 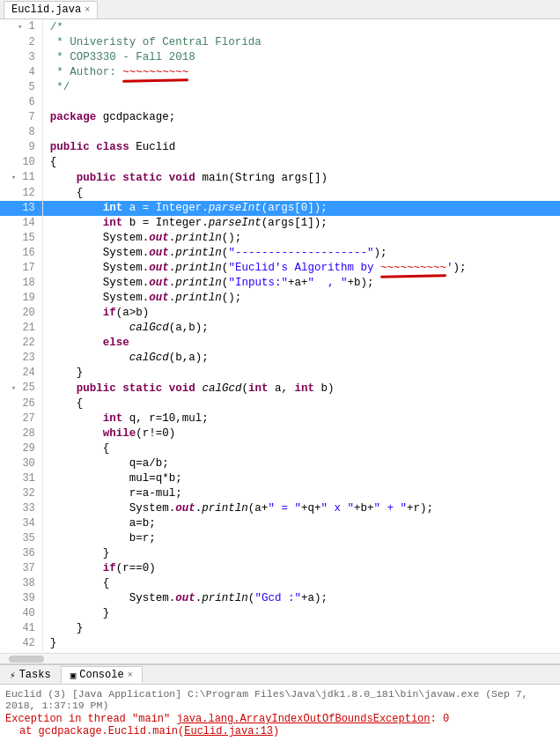 I want to click on line-number: 31, so click(x=21, y=479).